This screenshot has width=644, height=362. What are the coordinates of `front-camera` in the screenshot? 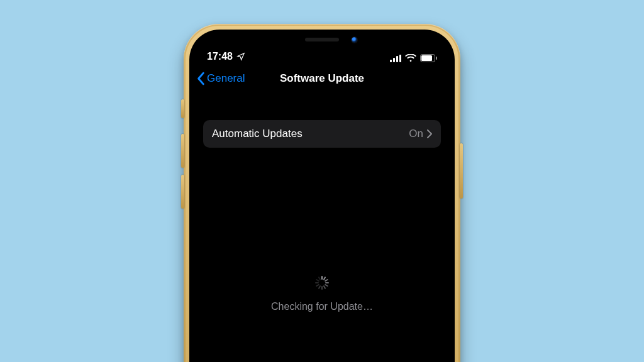 It's located at (355, 40).